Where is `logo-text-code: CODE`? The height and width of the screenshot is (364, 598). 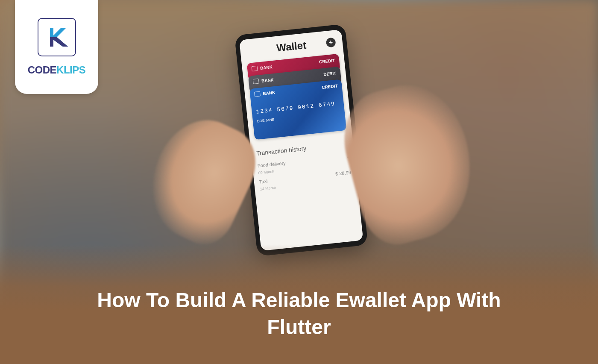
logo-text-code: CODE is located at coordinates (42, 70).